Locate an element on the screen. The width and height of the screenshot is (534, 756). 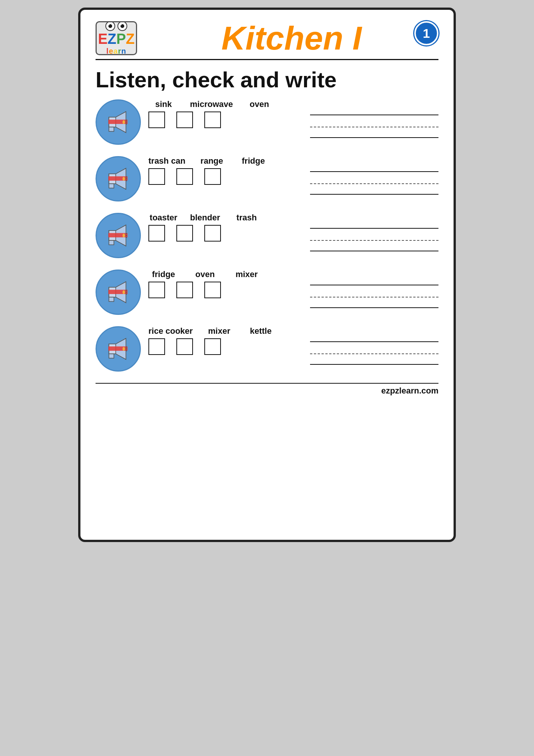
logo-eyes is located at coordinates (116, 26).